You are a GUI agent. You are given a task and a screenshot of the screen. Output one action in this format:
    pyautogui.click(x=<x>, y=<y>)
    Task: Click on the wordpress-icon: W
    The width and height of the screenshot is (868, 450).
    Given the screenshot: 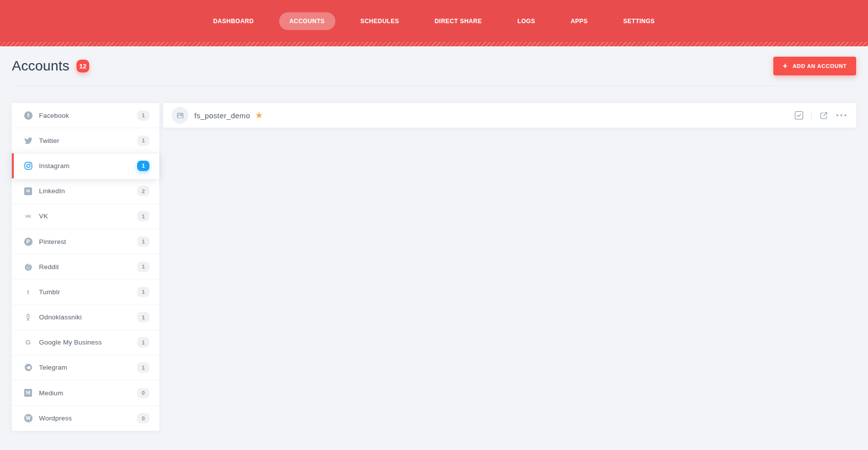 What is the action you would take?
    pyautogui.click(x=28, y=418)
    